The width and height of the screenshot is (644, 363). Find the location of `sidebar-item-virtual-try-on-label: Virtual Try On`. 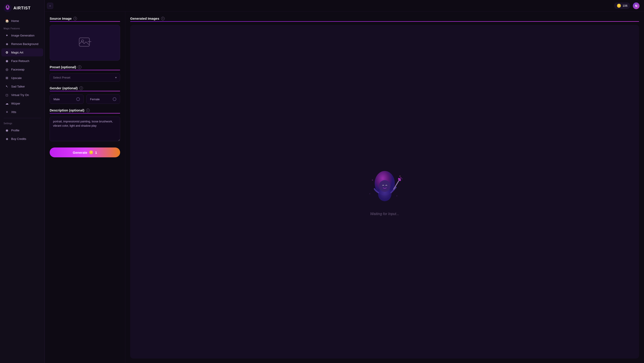

sidebar-item-virtual-try-on-label: Virtual Try On is located at coordinates (20, 95).